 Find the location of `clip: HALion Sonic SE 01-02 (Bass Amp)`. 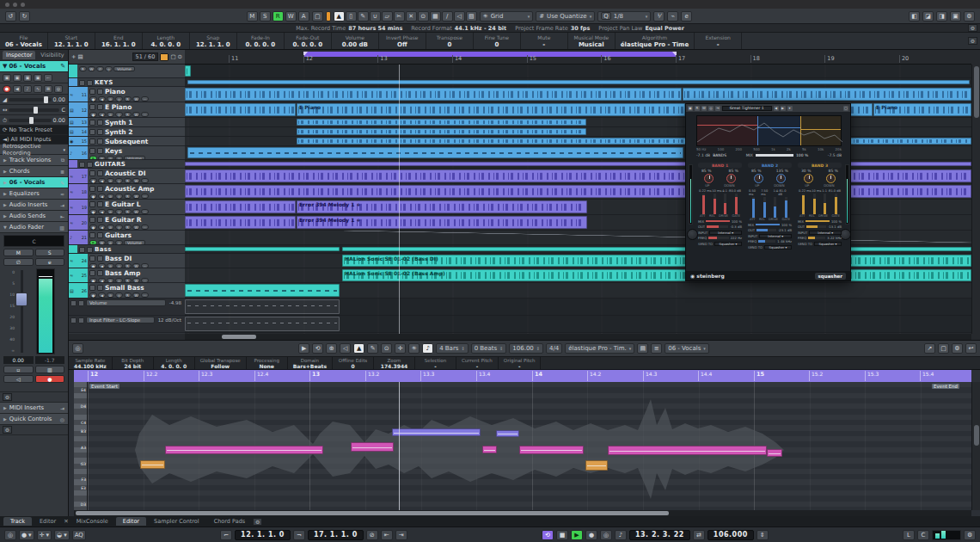

clip: HALion Sonic SE 01-02 (Bass Amp) is located at coordinates (657, 275).